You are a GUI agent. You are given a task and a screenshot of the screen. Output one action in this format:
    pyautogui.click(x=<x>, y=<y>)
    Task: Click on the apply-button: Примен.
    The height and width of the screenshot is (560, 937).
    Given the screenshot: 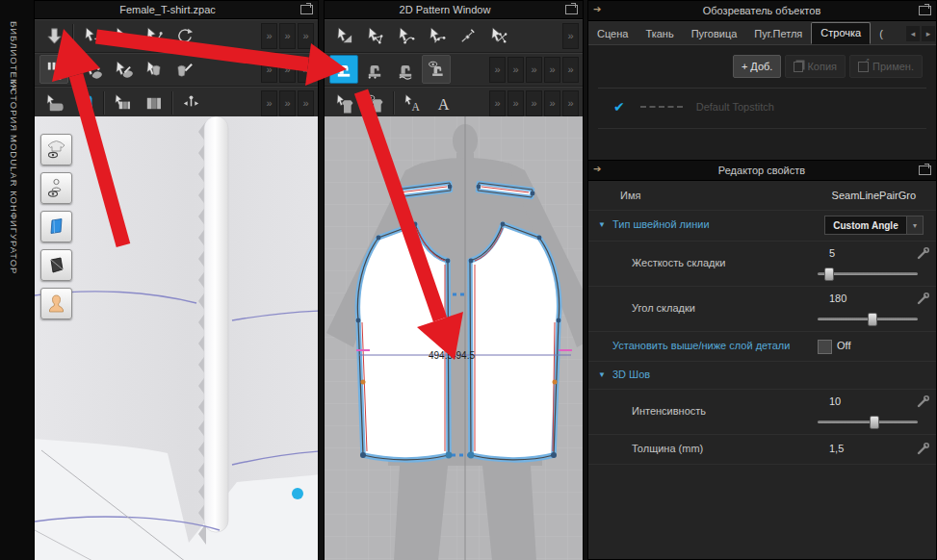 What is the action you would take?
    pyautogui.click(x=886, y=66)
    